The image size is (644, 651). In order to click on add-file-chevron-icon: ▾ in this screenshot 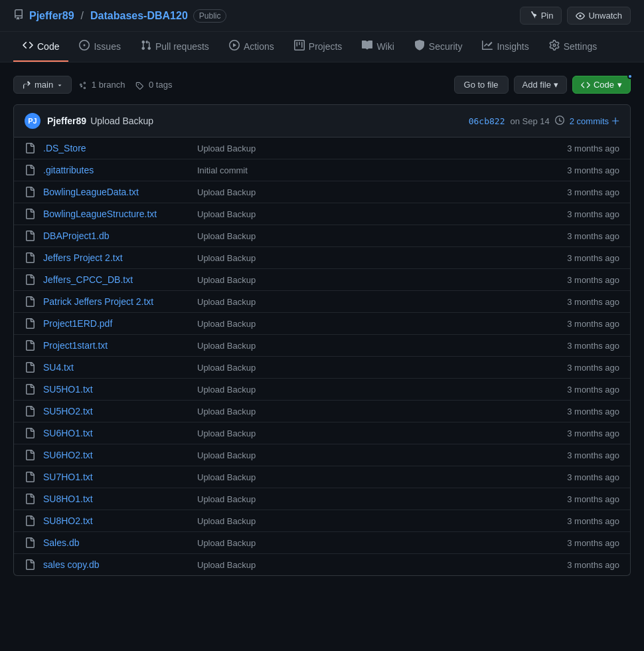, I will do `click(556, 85)`.